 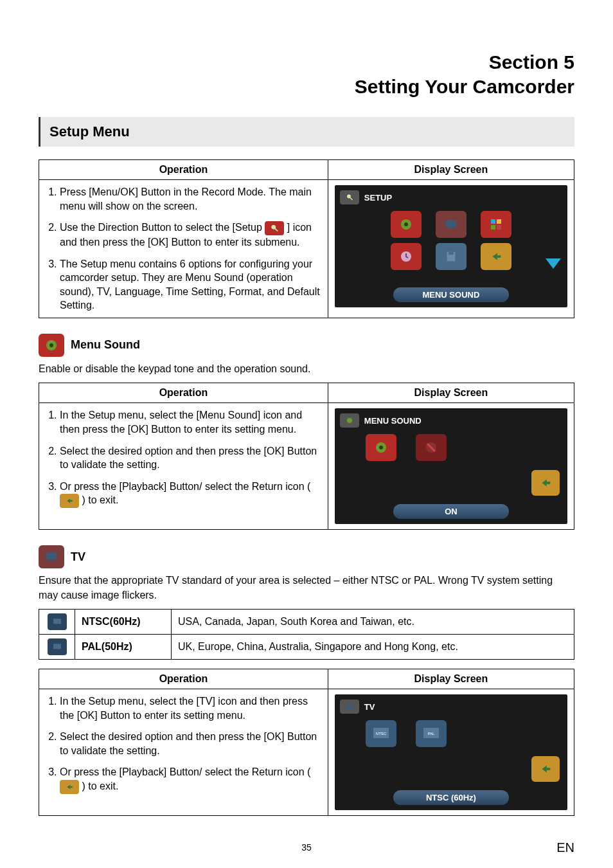 What do you see at coordinates (306, 75) in the screenshot?
I see `section-header: Section 5 Setting Your Camcorder` at bounding box center [306, 75].